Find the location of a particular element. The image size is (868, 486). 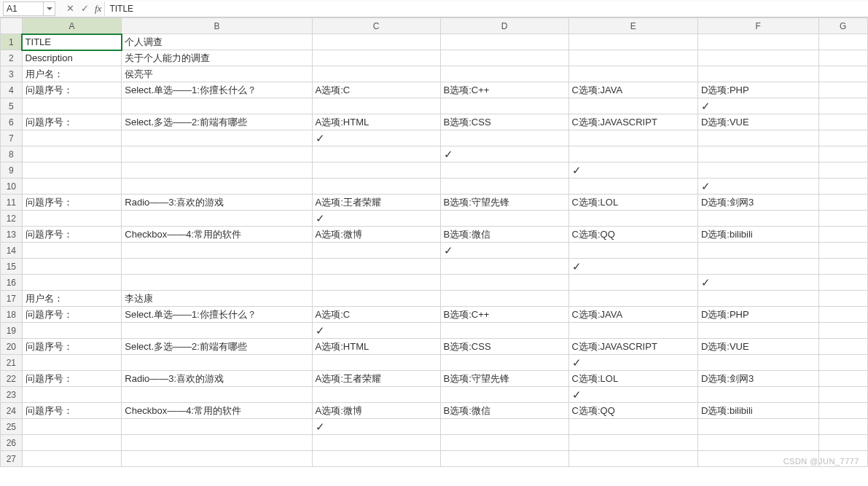

cell-E9: ✓ is located at coordinates (633, 171).